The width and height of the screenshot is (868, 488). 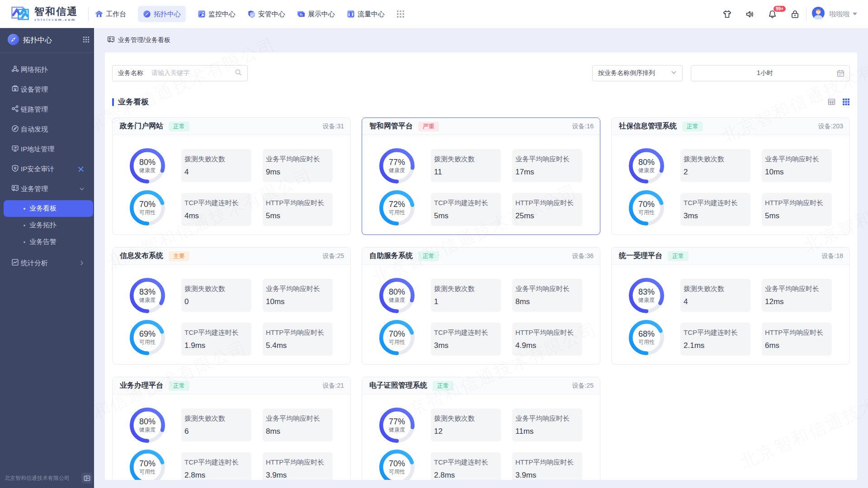 I want to click on search-icon, so click(x=238, y=73).